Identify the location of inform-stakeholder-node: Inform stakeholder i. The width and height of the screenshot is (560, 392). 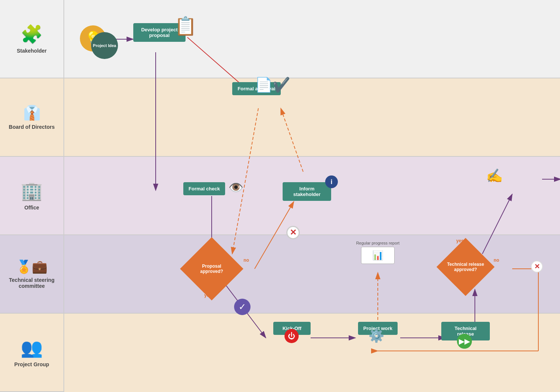
(307, 192).